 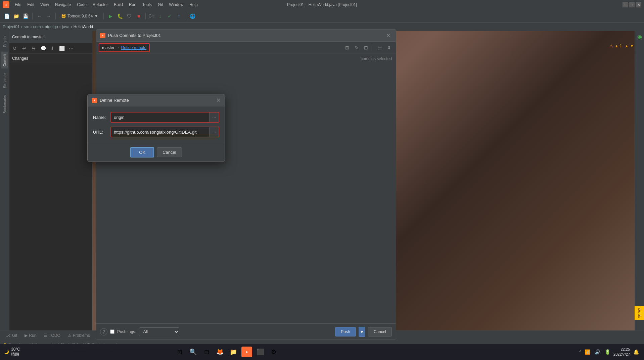 What do you see at coordinates (71, 48) in the screenshot?
I see `settings-btn: ⋯` at bounding box center [71, 48].